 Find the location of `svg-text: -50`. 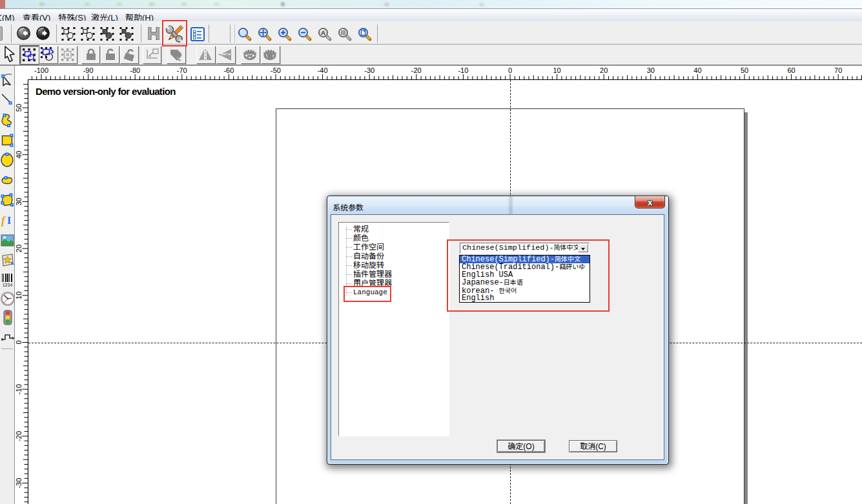

svg-text: -50 is located at coordinates (276, 70).